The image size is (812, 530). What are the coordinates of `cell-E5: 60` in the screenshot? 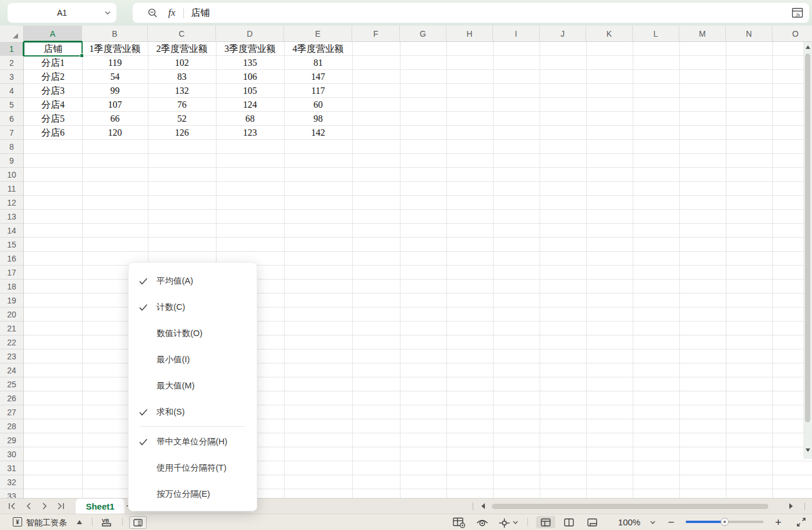 It's located at (318, 105).